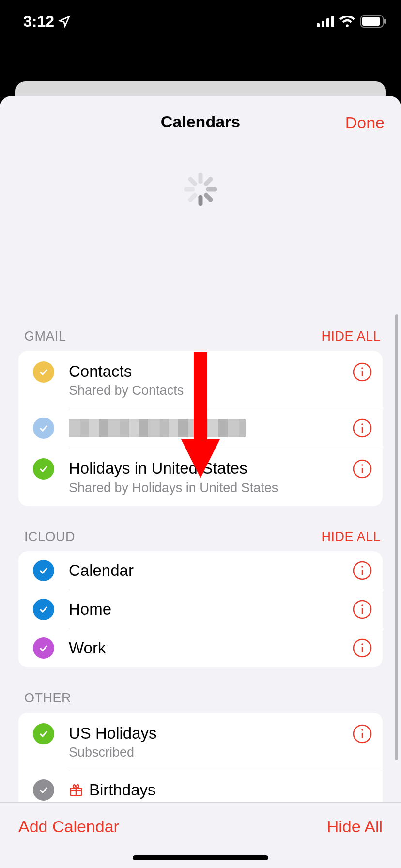 The image size is (401, 868). Describe the element at coordinates (200, 747) in the screenshot. I see `section-other: OTHER US Holidays Subscribed` at that location.